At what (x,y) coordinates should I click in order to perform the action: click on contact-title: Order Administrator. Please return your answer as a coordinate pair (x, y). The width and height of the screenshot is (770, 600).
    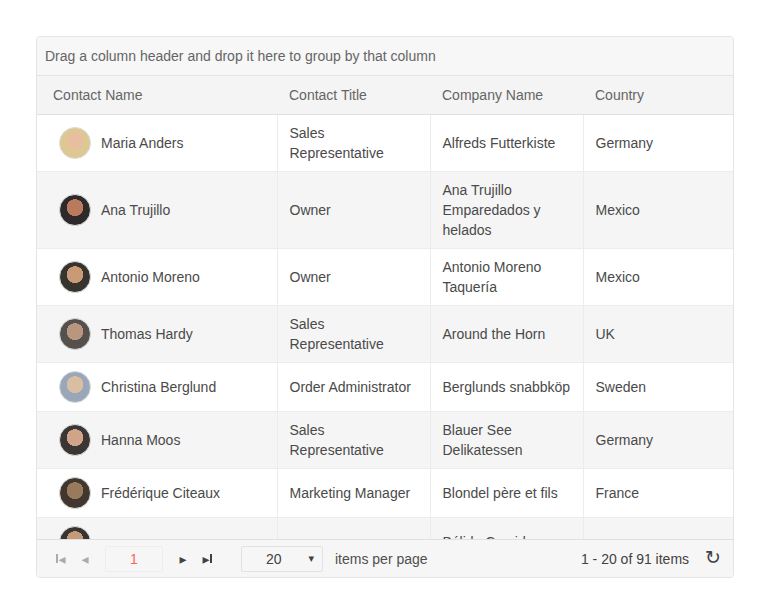
    Looking at the image, I should click on (354, 386).